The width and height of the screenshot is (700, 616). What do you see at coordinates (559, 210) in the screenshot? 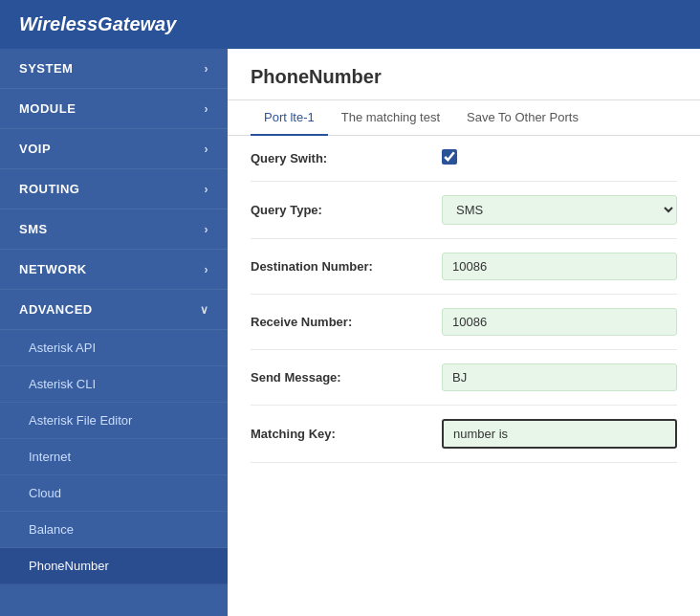
I see `query-type-select: SMS USSD Voice` at bounding box center [559, 210].